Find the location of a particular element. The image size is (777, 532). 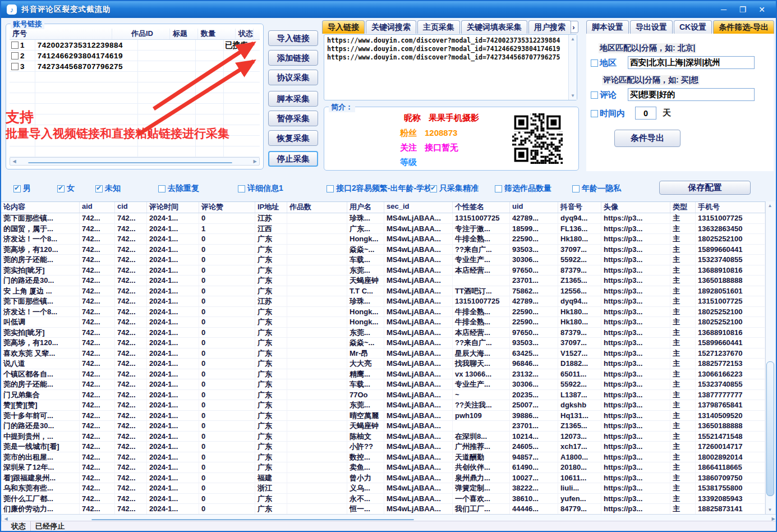

action-button: 脚本采集 is located at coordinates (293, 99).